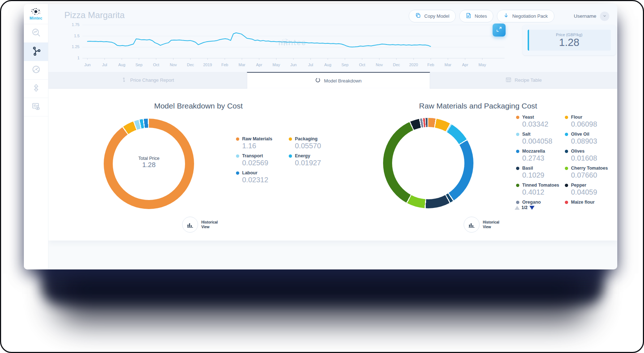  Describe the element at coordinates (541, 191) in the screenshot. I see `legend-item-tinned-tomatoes: Tinned Tomatoes0.4012` at that location.